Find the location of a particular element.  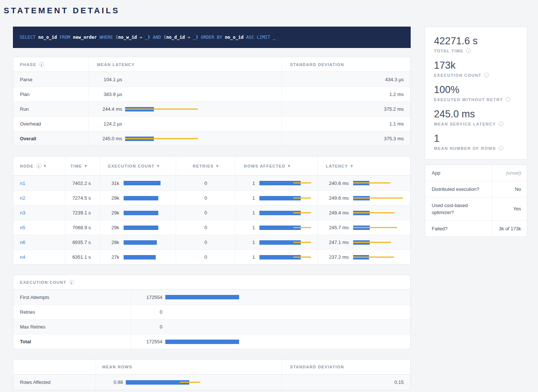

stddev-value: 0.15 is located at coordinates (399, 382).